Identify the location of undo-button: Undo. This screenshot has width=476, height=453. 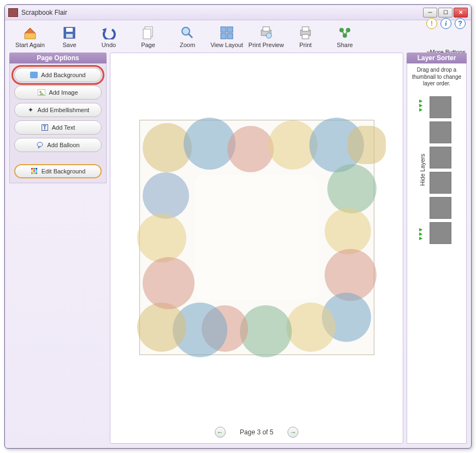
(109, 37).